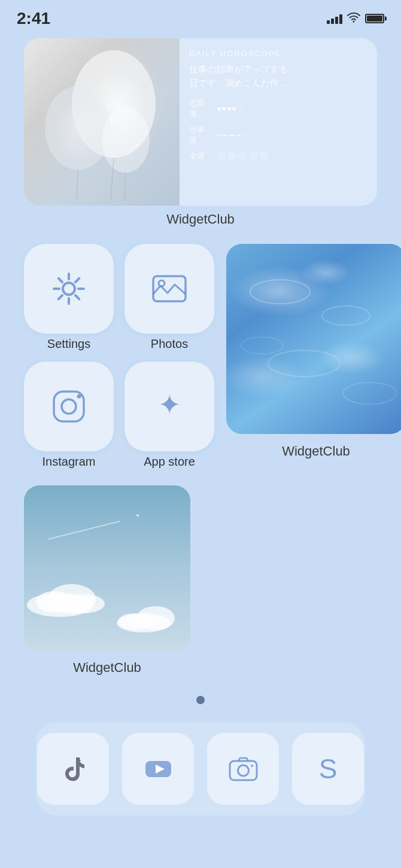  I want to click on status-icons, so click(356, 19).